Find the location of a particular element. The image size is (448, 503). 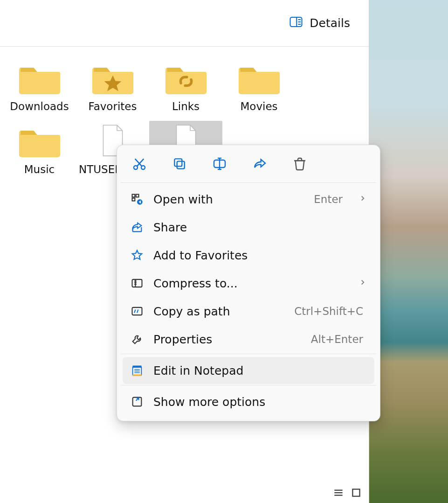

menu-label: Copy as path is located at coordinates (219, 312).